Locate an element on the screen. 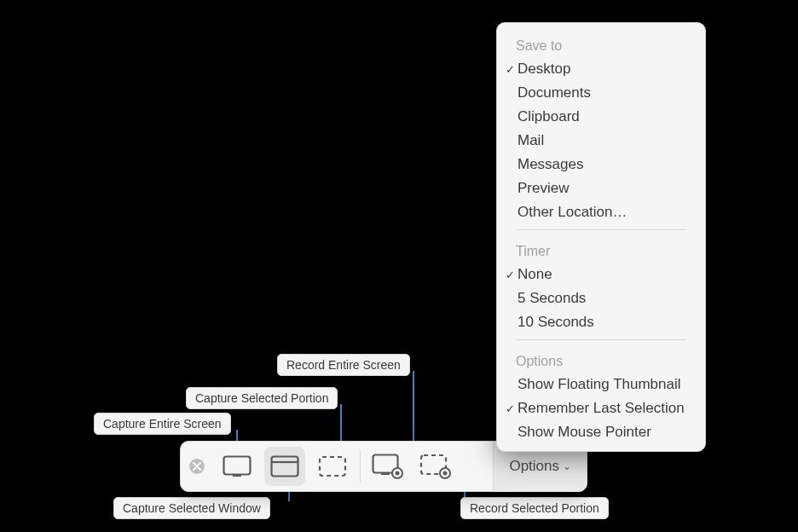 This screenshot has width=798, height=532. menu-item-label: None is located at coordinates (535, 275).